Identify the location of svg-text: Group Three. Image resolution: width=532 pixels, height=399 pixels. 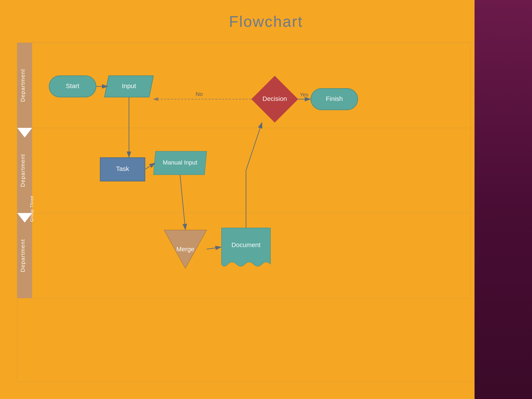
(32, 209).